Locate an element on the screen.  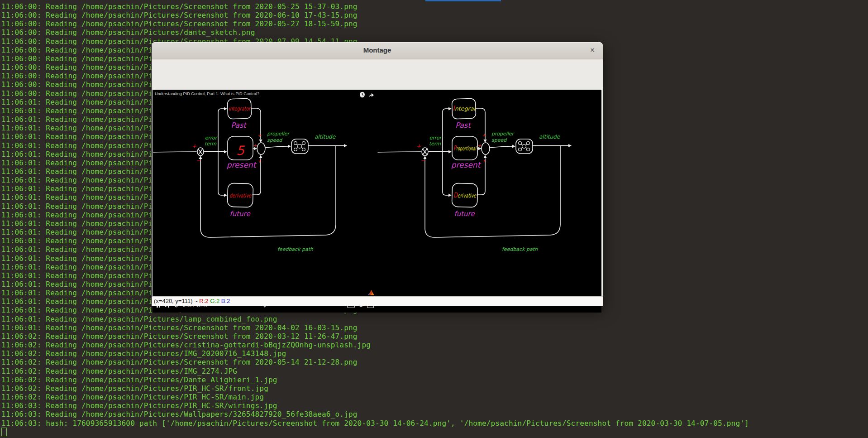
svg-text: derivative is located at coordinates (241, 196).